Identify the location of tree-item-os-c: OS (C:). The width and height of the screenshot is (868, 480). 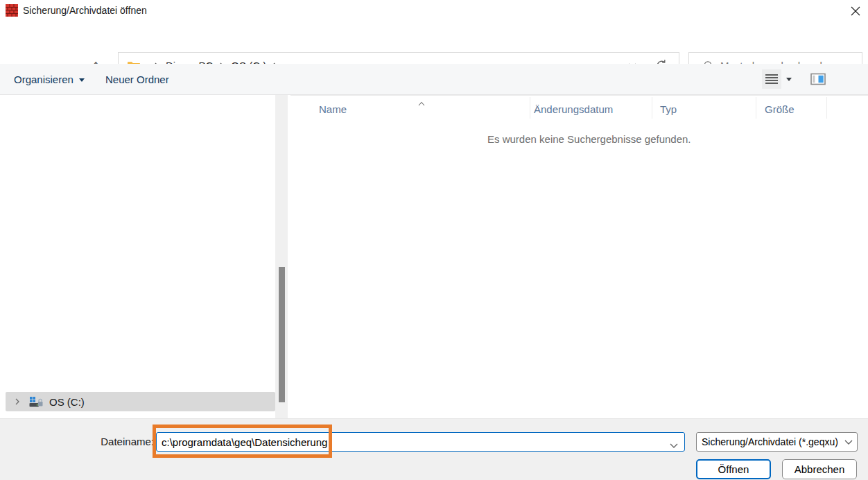
(140, 402).